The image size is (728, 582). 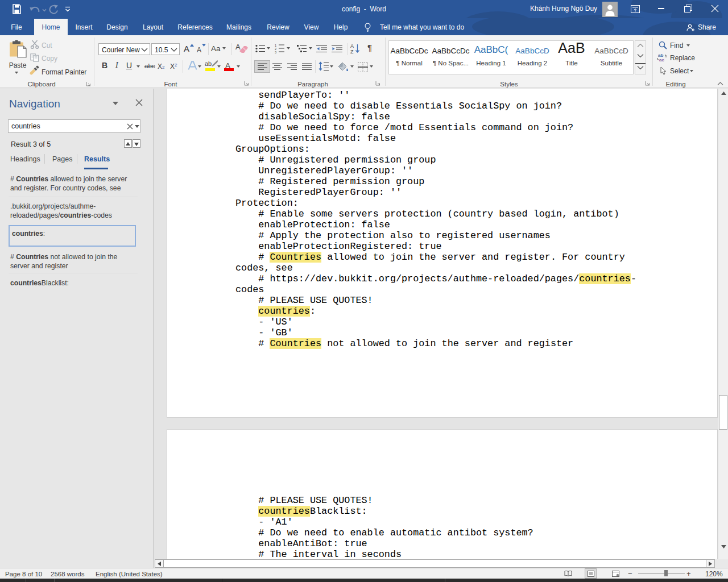 What do you see at coordinates (662, 60) in the screenshot?
I see `svg-text: ac` at bounding box center [662, 60].